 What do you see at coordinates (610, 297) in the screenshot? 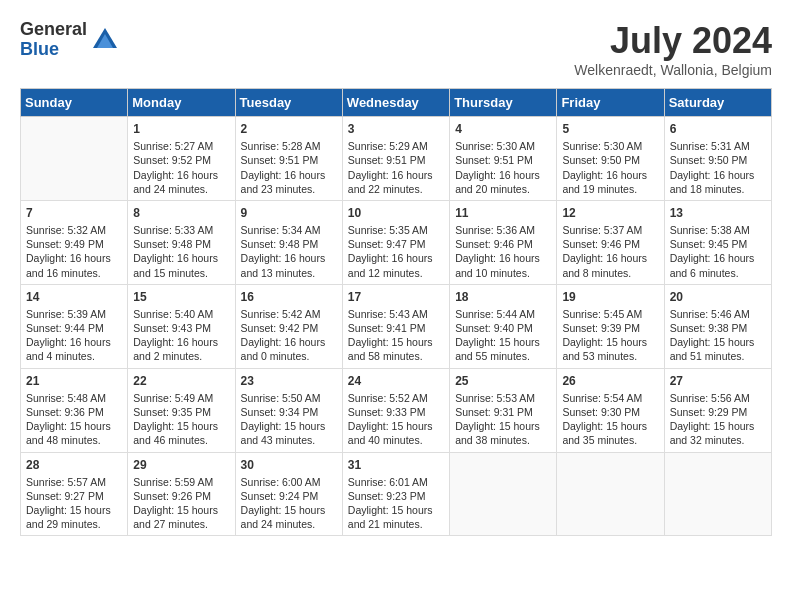
I see `day-number: 19` at bounding box center [610, 297].